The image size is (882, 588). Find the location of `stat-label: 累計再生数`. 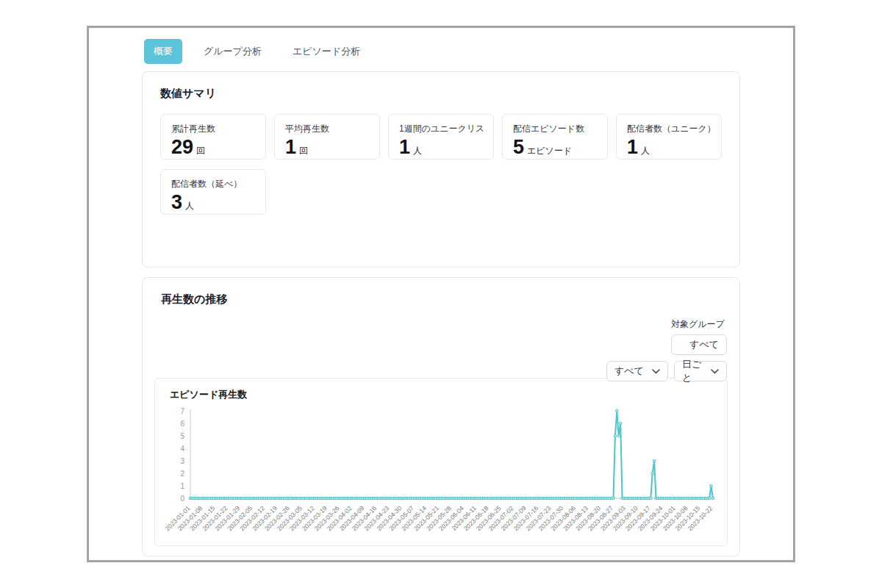

stat-label: 累計再生数 is located at coordinates (213, 129).